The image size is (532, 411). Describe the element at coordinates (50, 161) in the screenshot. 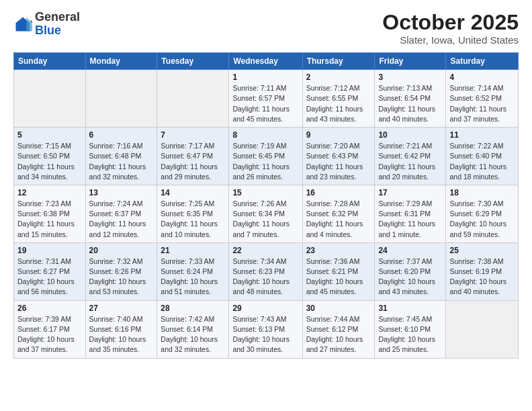

I see `day-info: Sunrise: 7:15 AM Sunset: 6:50 PM Dayligh…` at that location.